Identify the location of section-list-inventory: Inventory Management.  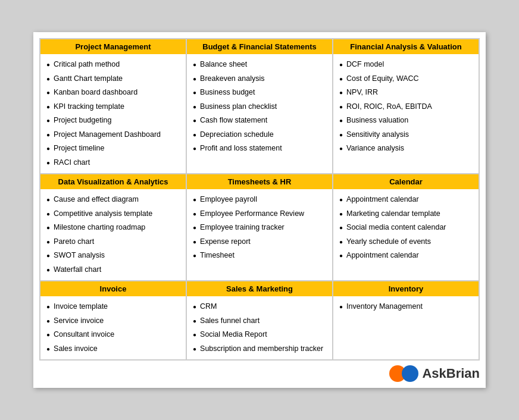
(406, 307).